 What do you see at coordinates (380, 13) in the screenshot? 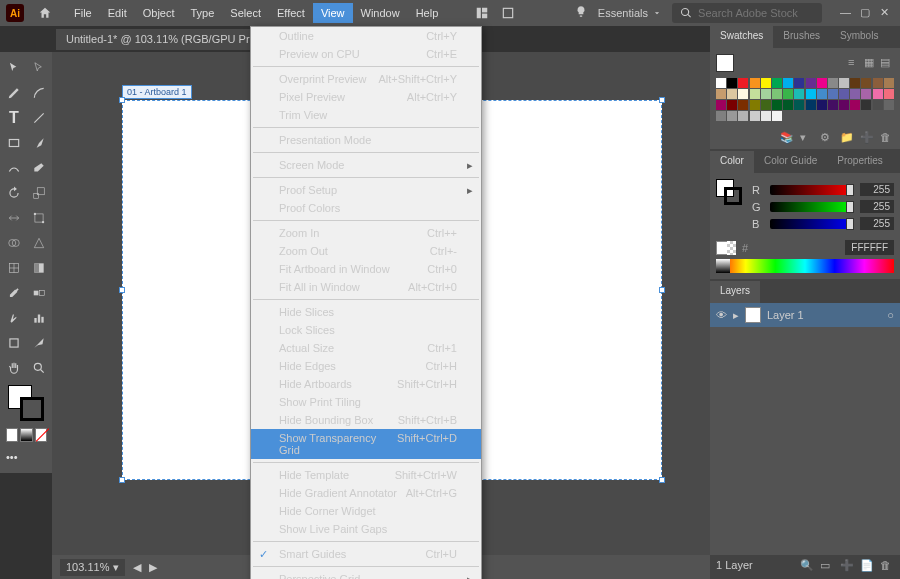
I see `menu-window: Window` at bounding box center [380, 13].